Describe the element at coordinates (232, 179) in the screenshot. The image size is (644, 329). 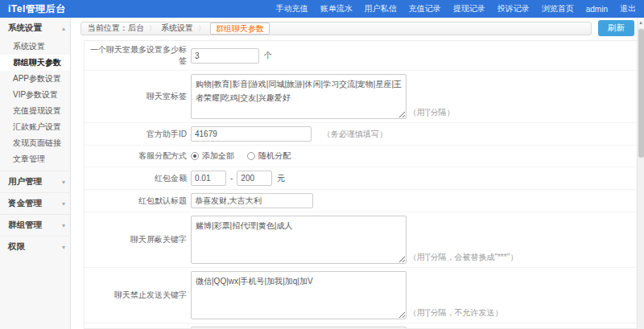
I see `redpacket-amount-dash: -` at that location.